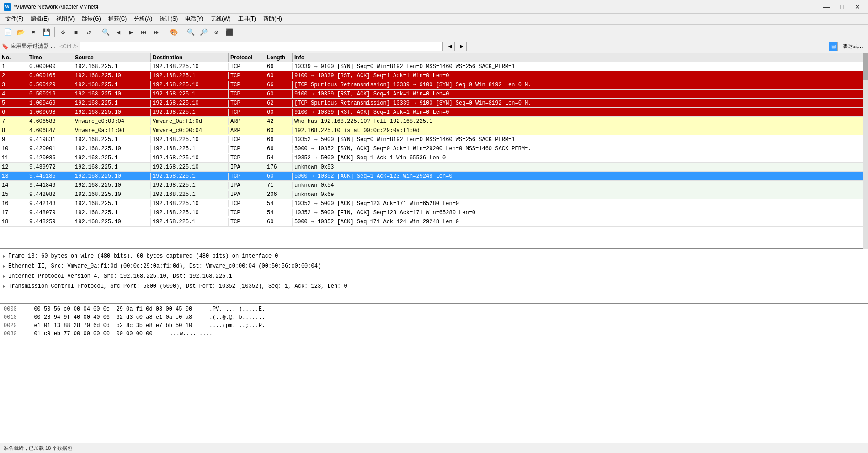  What do you see at coordinates (247, 19) in the screenshot?
I see `menu-tools: 工具(T)` at bounding box center [247, 19].